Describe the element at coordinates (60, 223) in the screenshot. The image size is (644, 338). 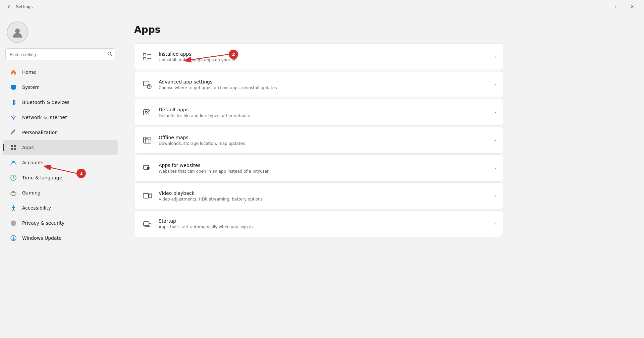
I see `sidebar-item-privacy: Privacy & security` at that location.